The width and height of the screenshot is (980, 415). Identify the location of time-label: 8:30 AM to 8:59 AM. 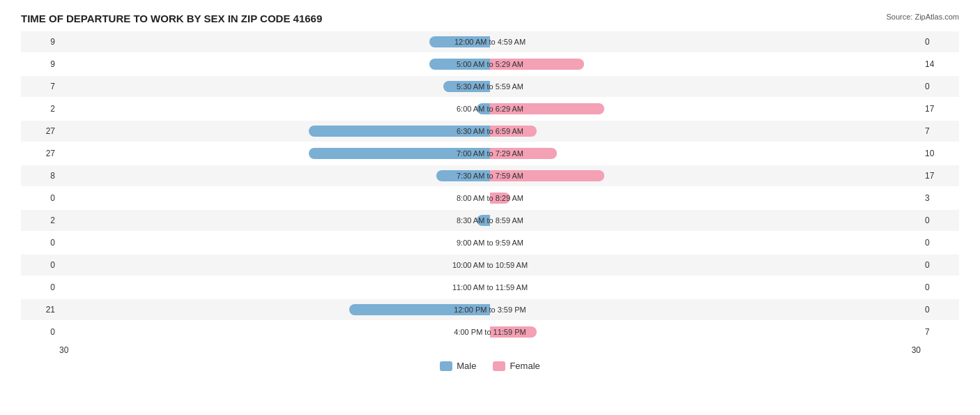
(490, 220).